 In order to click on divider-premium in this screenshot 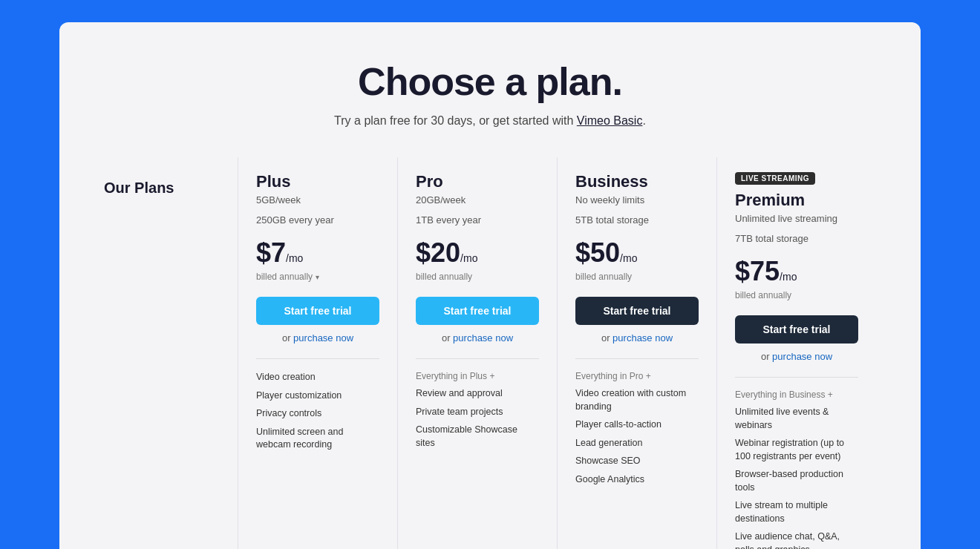, I will do `click(797, 377)`.